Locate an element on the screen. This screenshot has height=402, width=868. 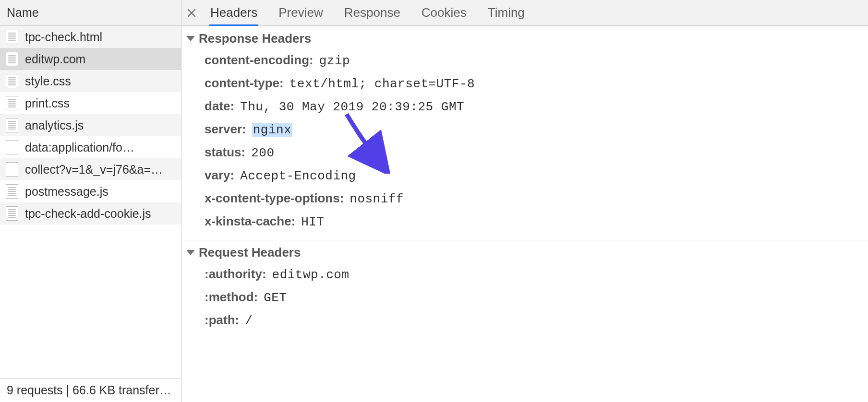
close-icon is located at coordinates (192, 13).